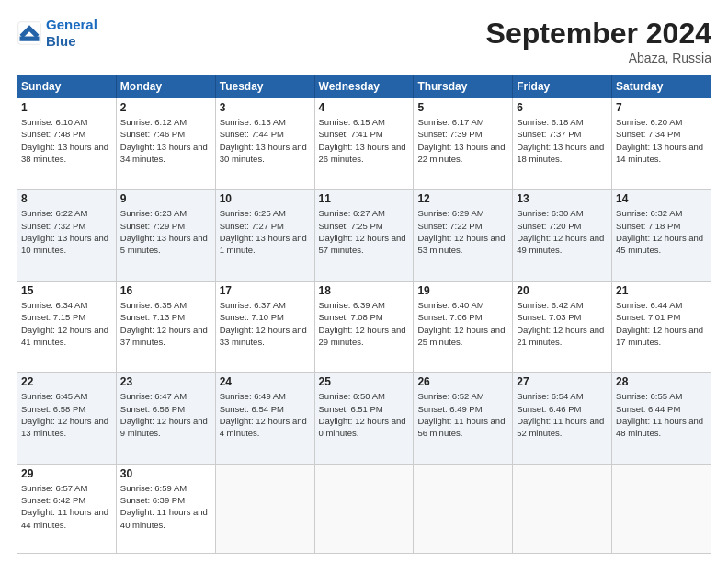 Image resolution: width=728 pixels, height=563 pixels. Describe the element at coordinates (563, 144) in the screenshot. I see `calendar-cell: 6Sunrise: 6:18 AMSunset: 7:37 PMDaylight…` at that location.